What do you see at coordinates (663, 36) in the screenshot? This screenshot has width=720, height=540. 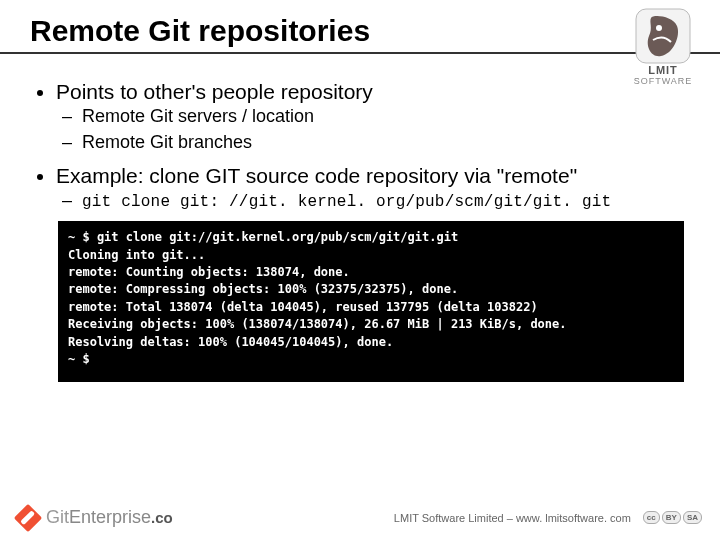 I see `logo-icon` at bounding box center [663, 36].